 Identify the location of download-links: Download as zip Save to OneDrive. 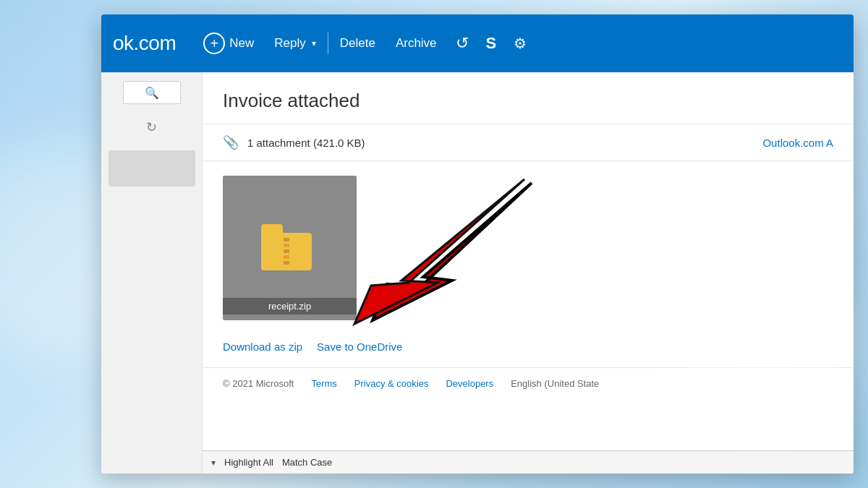
(528, 351).